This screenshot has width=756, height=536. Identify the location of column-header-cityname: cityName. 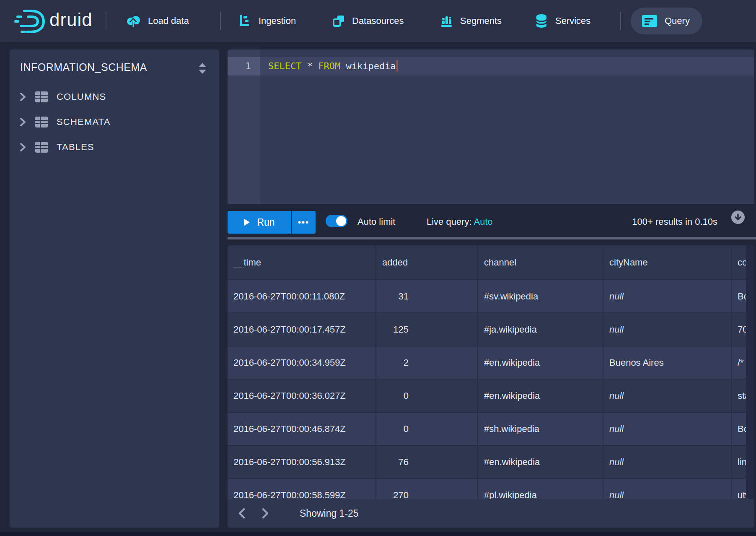
(668, 263).